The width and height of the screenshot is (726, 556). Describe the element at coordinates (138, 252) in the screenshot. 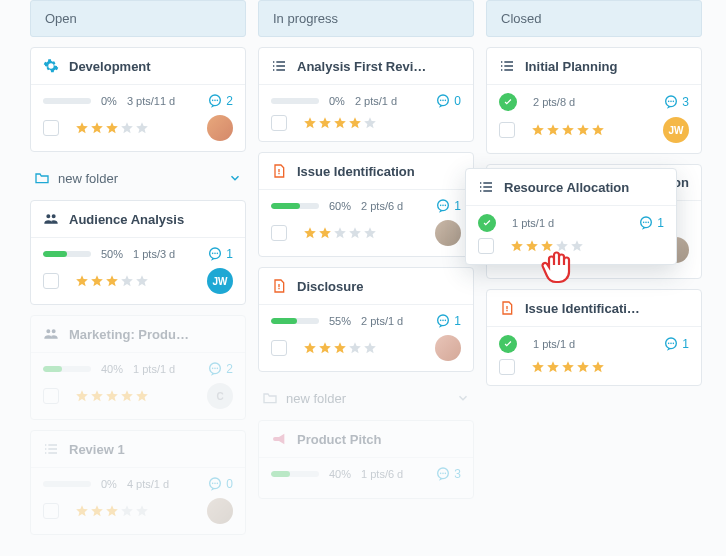

I see `card-audience: Audience Analysis 50% 1 pts/3 d 1 JW` at that location.